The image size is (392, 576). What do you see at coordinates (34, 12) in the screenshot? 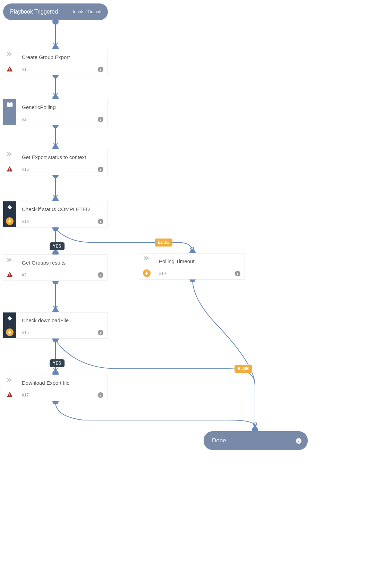
I see `trigger-title: Playbook Triggered` at bounding box center [34, 12].